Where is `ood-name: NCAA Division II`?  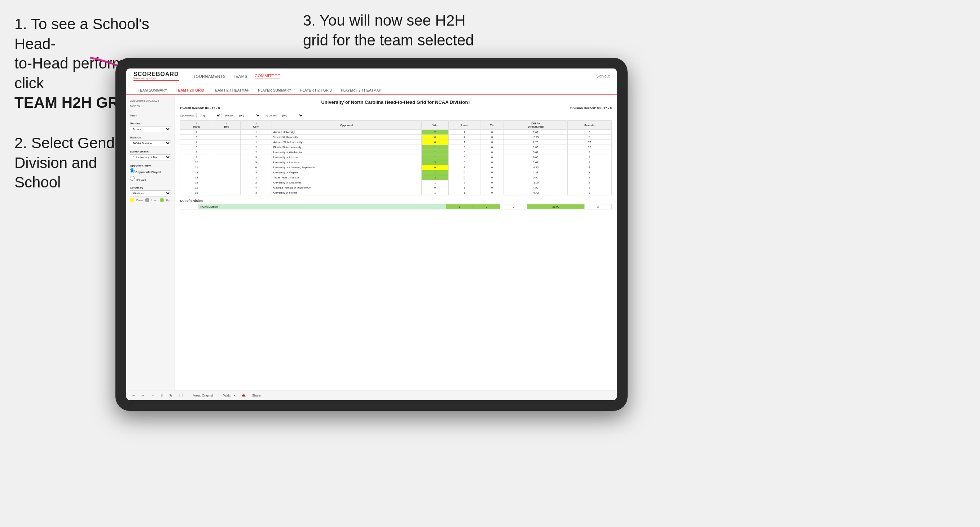
ood-name: NCAA Division II is located at coordinates (322, 207).